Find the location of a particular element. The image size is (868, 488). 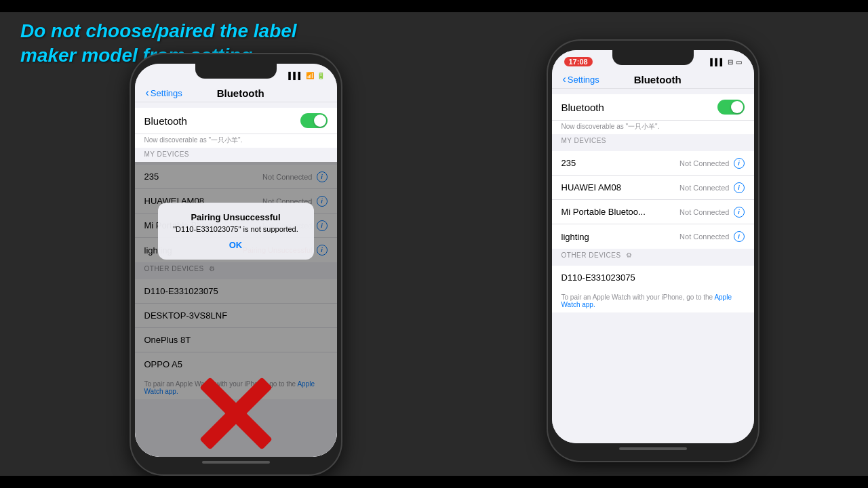

left-home-bar is located at coordinates (236, 462).